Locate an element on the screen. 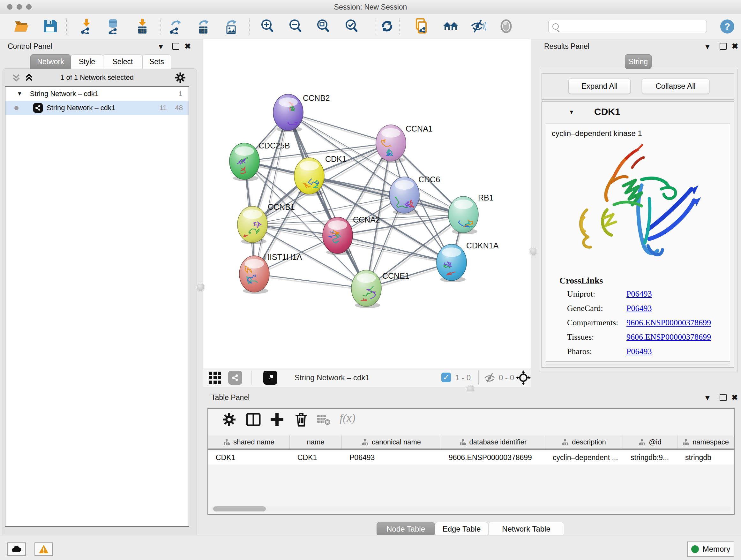 Image resolution: width=741 pixels, height=560 pixels. tab-select: Select is located at coordinates (123, 62).